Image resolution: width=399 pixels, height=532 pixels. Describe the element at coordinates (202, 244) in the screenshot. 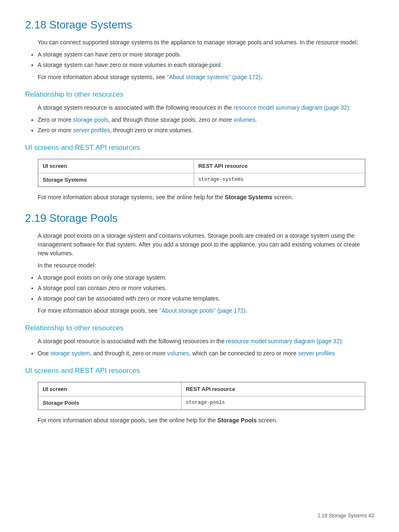

I see `section-219-intro: A storage pool exists on a storage syste…` at that location.